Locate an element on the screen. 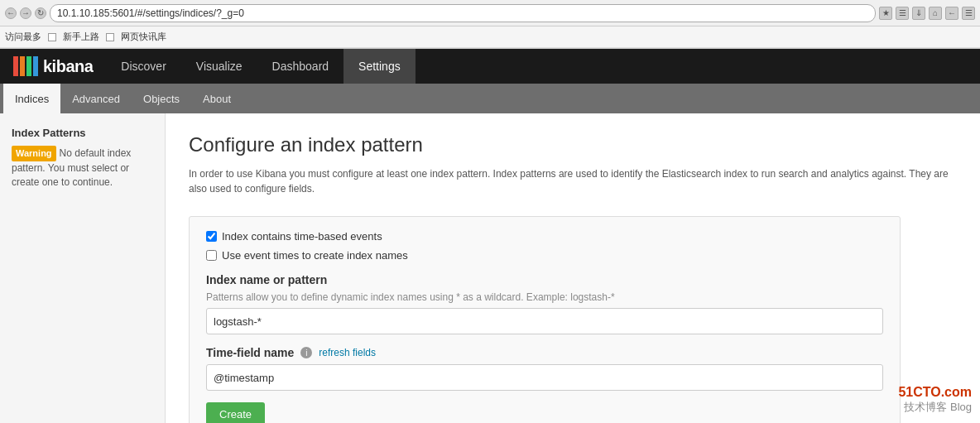 This screenshot has height=423, width=980. page-description: In order to use Kibana you must configur… is located at coordinates (573, 181).